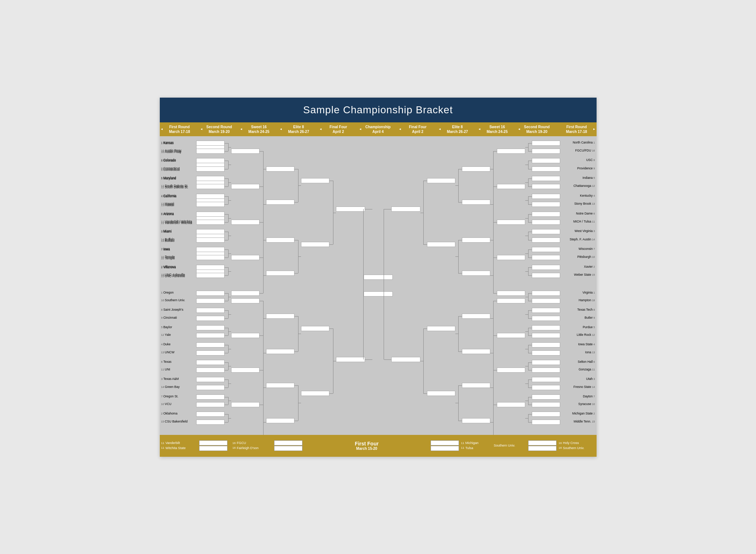 The image size is (756, 554). What do you see at coordinates (288, 443) in the screenshot?
I see `ff-slot-2a` at bounding box center [288, 443].